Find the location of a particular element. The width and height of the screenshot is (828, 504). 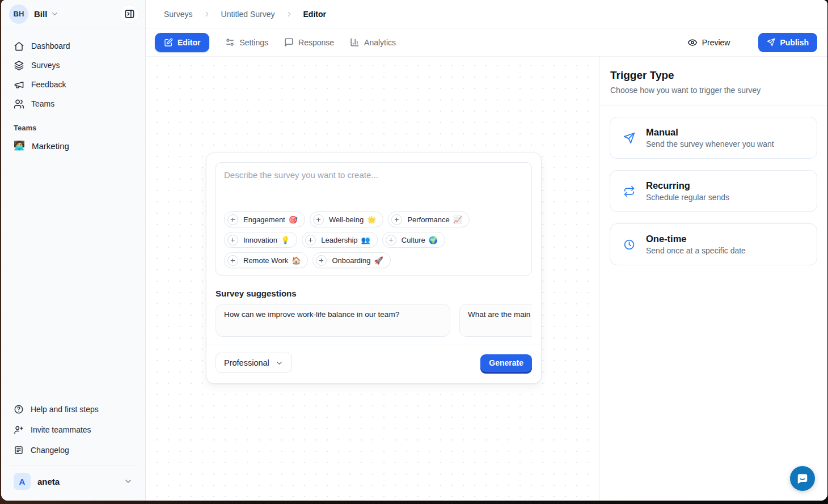

trigger-option-title: One-time is located at coordinates (696, 239).